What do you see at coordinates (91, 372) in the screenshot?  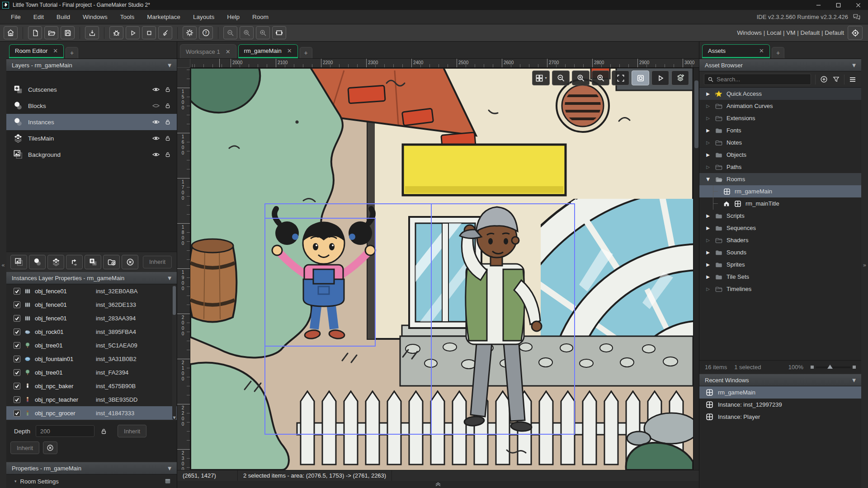 I see `instance-row: obj_tree01 inst_FA2394` at bounding box center [91, 372].